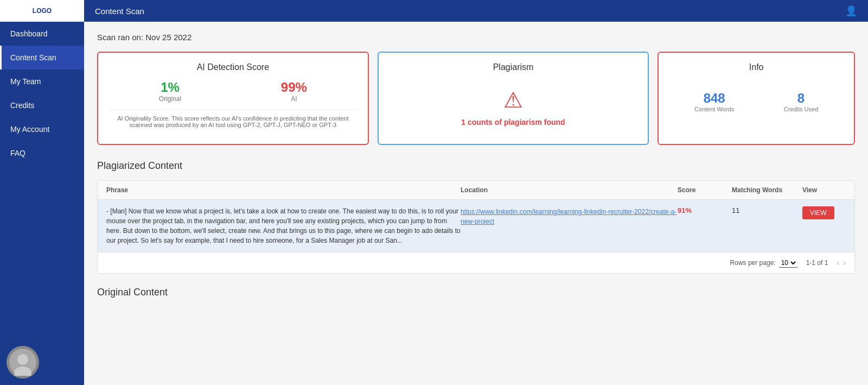 The width and height of the screenshot is (868, 385). What do you see at coordinates (705, 211) in the screenshot?
I see `score-cell: 91%` at bounding box center [705, 211].